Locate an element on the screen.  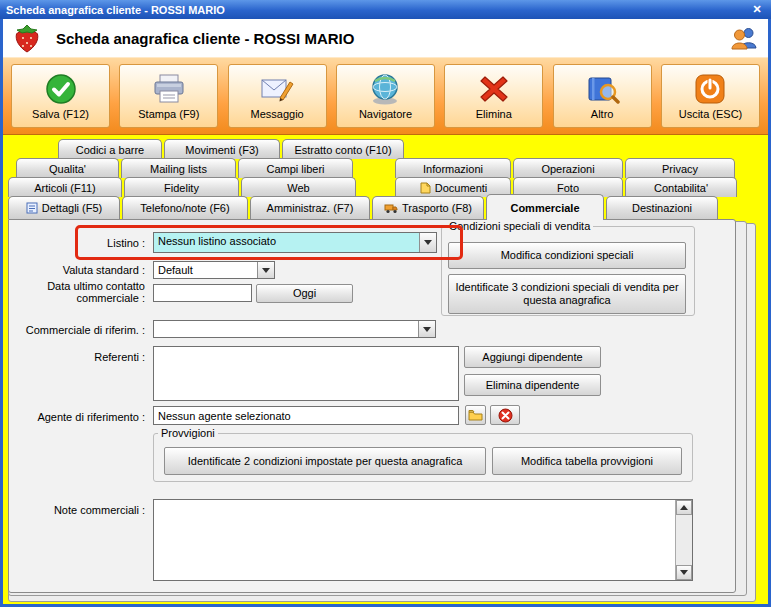
delete-x-icon is located at coordinates (494, 89).